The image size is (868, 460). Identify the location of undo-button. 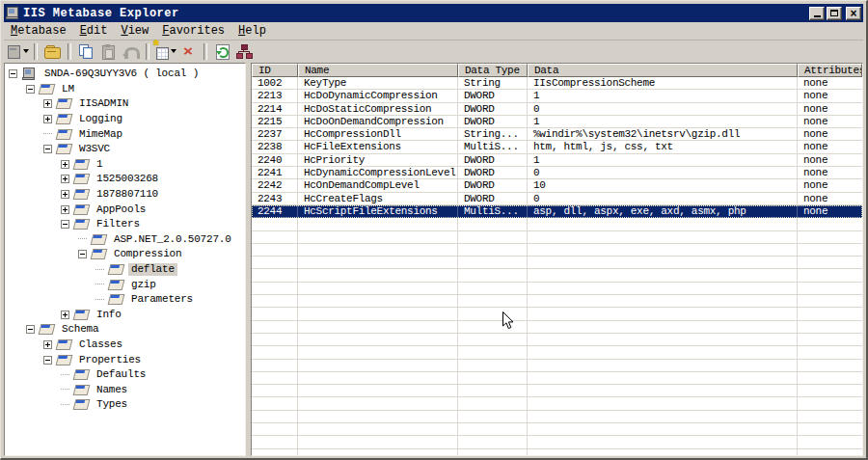
(130, 51).